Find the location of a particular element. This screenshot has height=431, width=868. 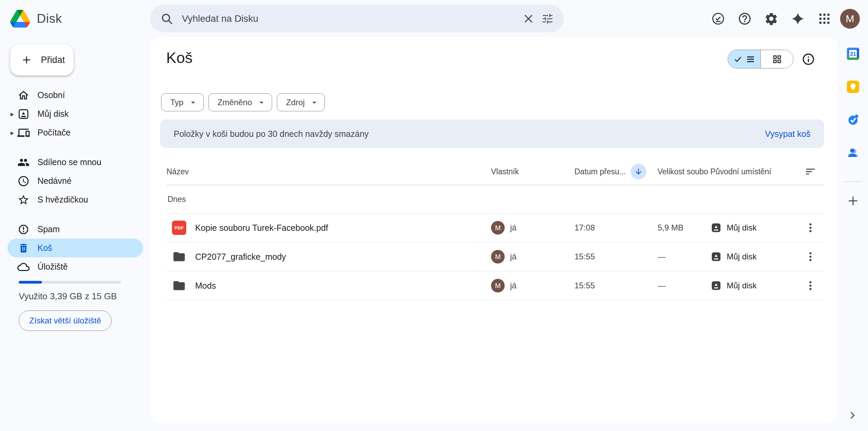

sidebar-item-starred: S hvězdičkou is located at coordinates (75, 199).